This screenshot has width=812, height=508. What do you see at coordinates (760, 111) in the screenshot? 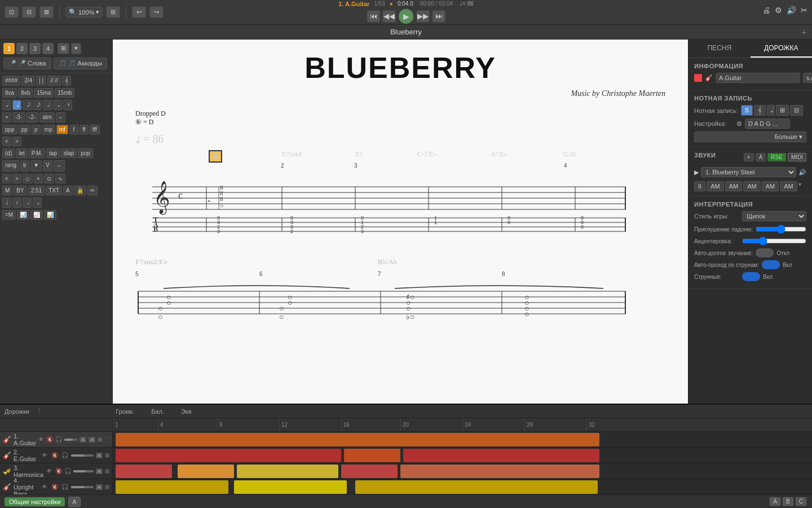
I see `notation-tab-btn: 𝄞` at bounding box center [760, 111].